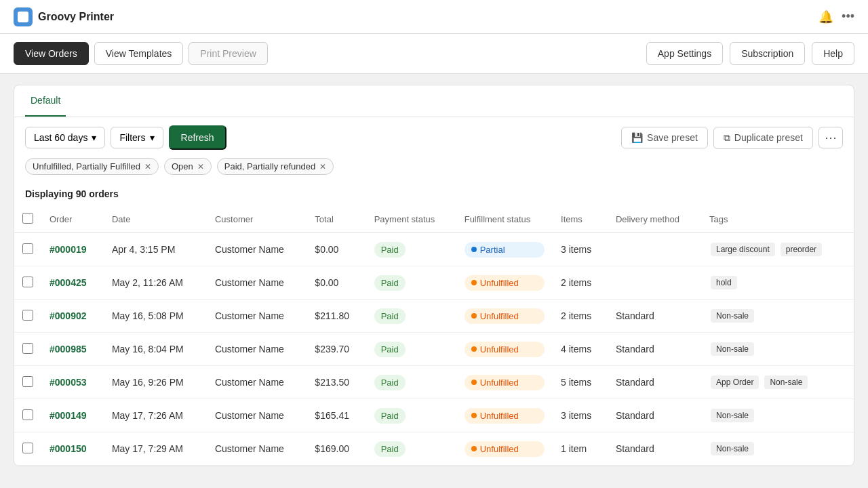 The width and height of the screenshot is (868, 488). Describe the element at coordinates (727, 138) in the screenshot. I see `duplicate-icon: ⧉` at that location.